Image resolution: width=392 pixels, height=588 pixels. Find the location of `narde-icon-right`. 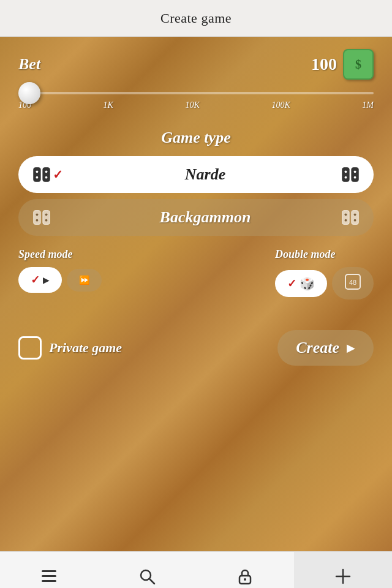

narde-icon-right is located at coordinates (350, 175).